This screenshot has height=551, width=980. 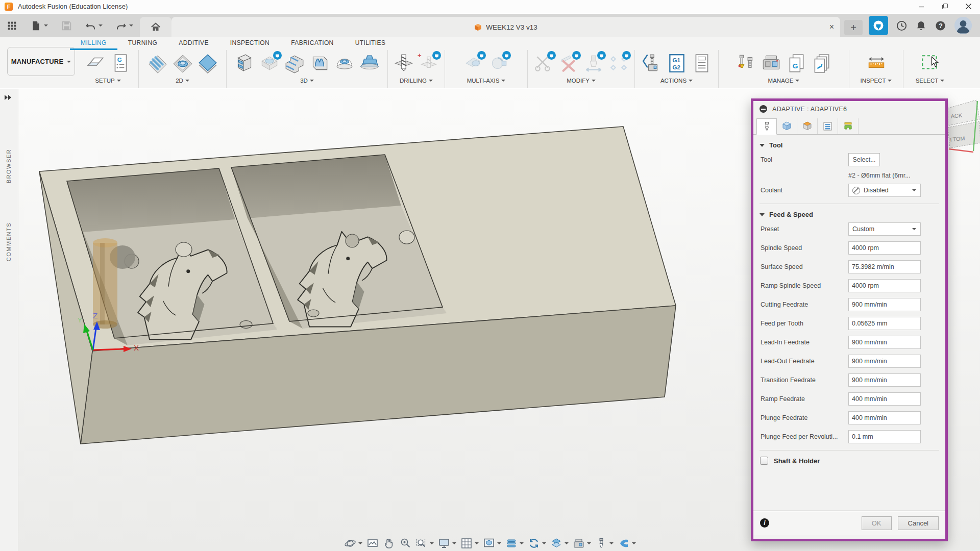 What do you see at coordinates (9, 166) in the screenshot?
I see `browser-panel-tab: BROWSER` at bounding box center [9, 166].